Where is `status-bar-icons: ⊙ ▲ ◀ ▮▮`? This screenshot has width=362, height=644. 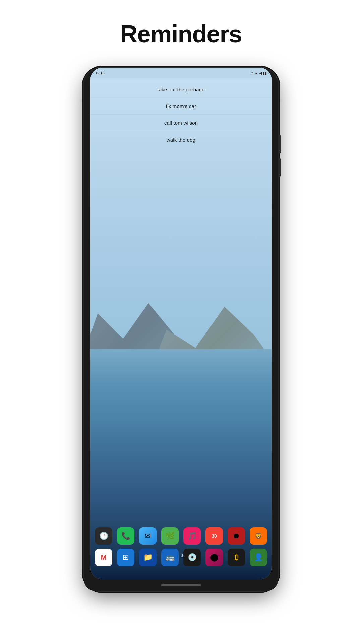 status-bar-icons: ⊙ ▲ ◀ ▮▮ is located at coordinates (259, 73).